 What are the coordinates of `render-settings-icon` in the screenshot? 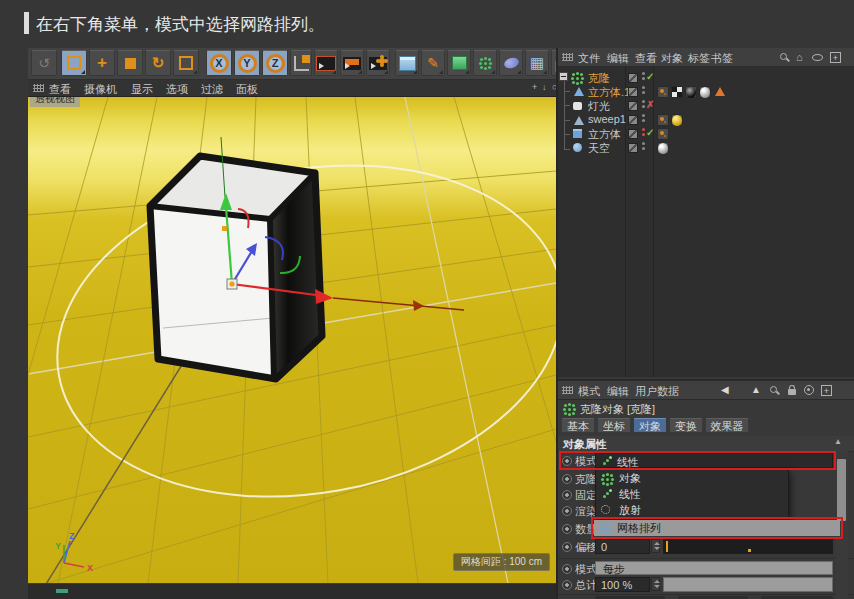 It's located at (378, 63).